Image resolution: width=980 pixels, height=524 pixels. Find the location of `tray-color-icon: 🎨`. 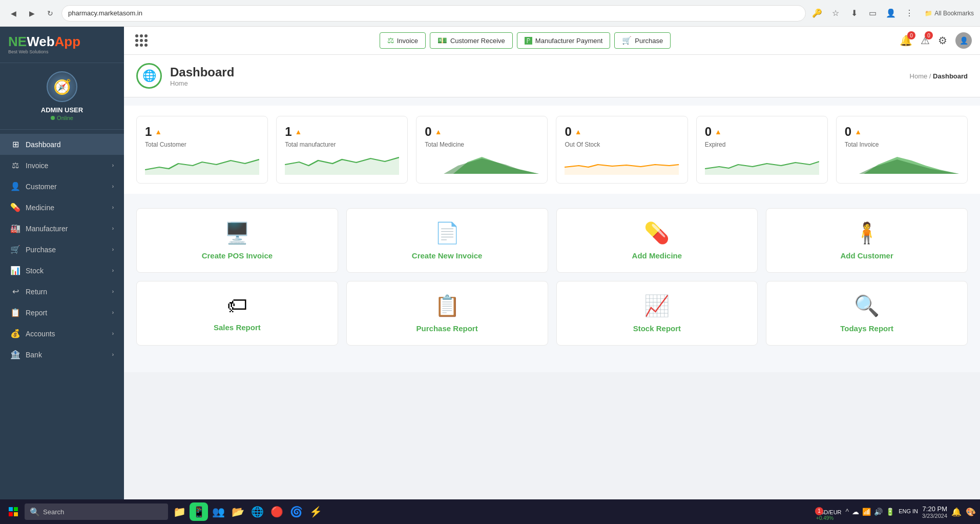

tray-color-icon: 🎨 is located at coordinates (971, 512).